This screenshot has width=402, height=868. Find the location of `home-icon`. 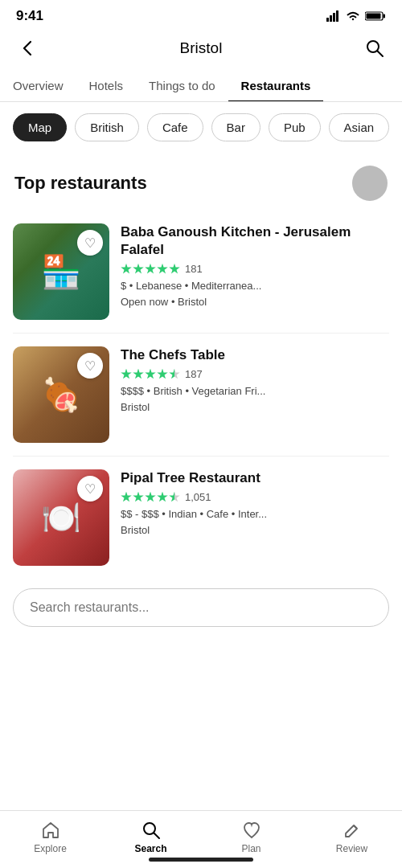

home-icon is located at coordinates (51, 830).